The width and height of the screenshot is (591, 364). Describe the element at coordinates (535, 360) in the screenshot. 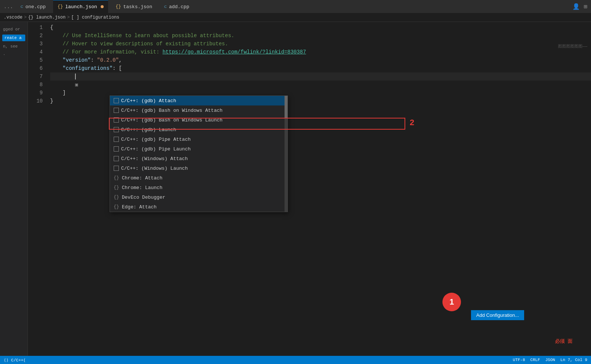

I see `status-eol: CRLF` at that location.